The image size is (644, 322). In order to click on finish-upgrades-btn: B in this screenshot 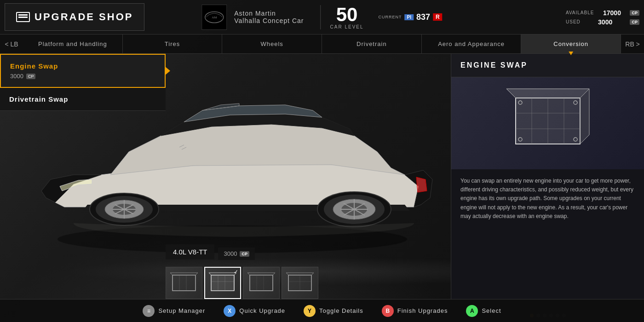, I will do `click(388, 311)`.